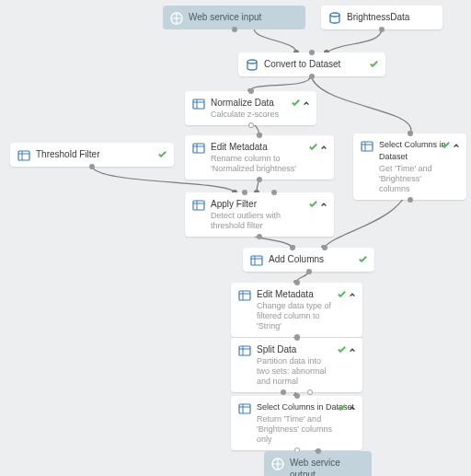 This screenshot has width=471, height=476. What do you see at coordinates (382, 17) in the screenshot?
I see `node-brightness-data: BrightnessData` at bounding box center [382, 17].